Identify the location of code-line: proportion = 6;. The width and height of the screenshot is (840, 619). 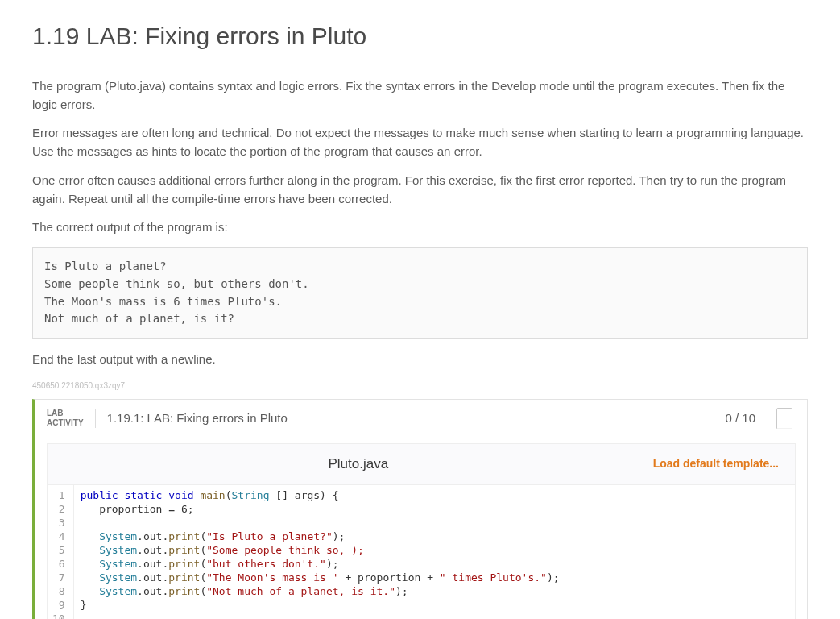
(435, 509).